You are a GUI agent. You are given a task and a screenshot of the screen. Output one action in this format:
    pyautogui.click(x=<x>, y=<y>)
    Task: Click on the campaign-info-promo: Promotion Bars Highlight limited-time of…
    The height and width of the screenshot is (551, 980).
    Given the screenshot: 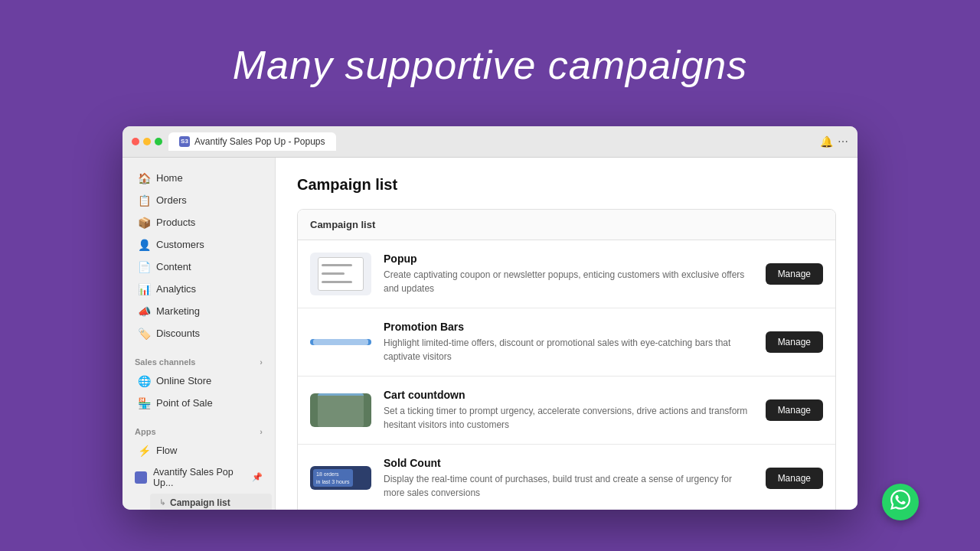 What is the action you would take?
    pyautogui.click(x=568, y=342)
    